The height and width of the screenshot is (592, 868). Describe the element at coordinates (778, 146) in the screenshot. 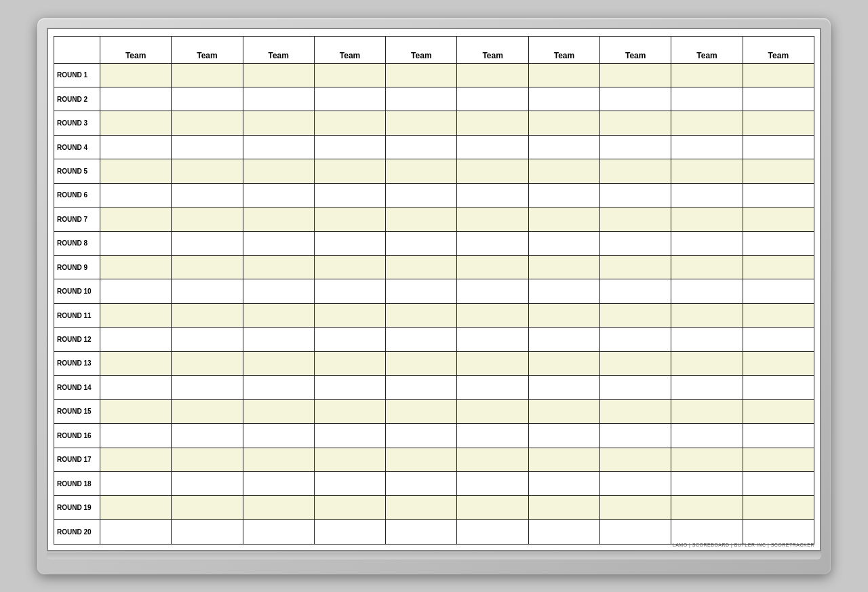

I see `cell-r4-c10` at that location.